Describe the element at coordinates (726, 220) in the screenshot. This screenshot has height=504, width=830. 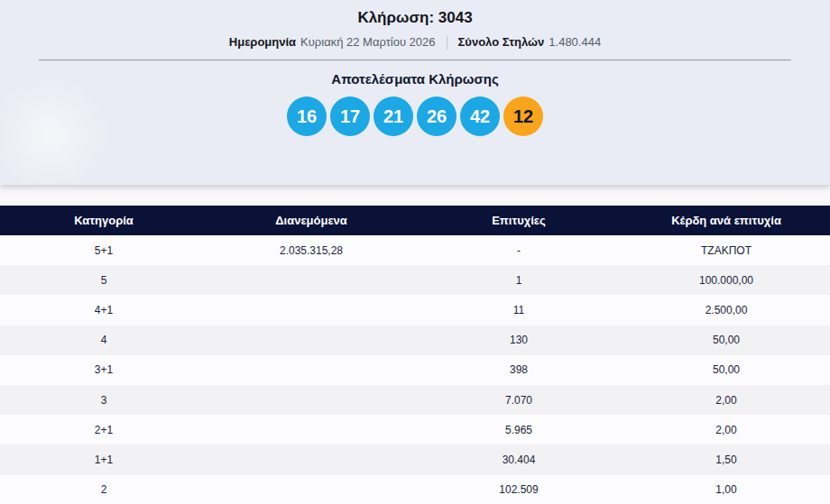
I see `column-header-prize: Κέρδη ανά επιτυχία` at that location.